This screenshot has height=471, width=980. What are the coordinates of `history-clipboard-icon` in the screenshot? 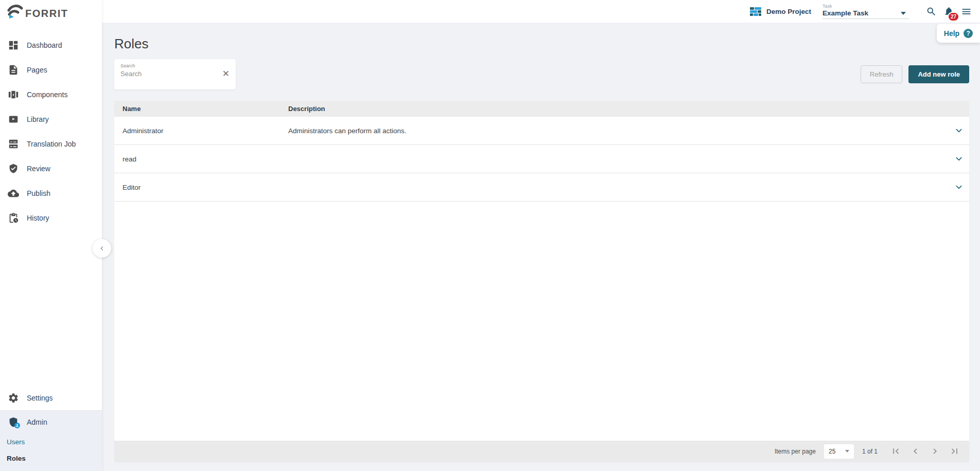 It's located at (13, 218).